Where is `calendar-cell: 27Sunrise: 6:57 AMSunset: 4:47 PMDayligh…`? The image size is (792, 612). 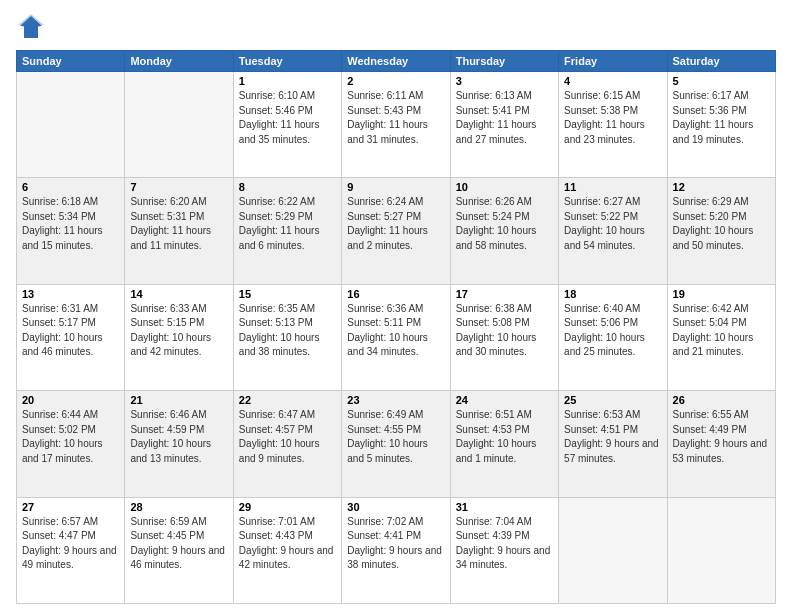 calendar-cell: 27Sunrise: 6:57 AMSunset: 4:47 PMDayligh… is located at coordinates (71, 550).